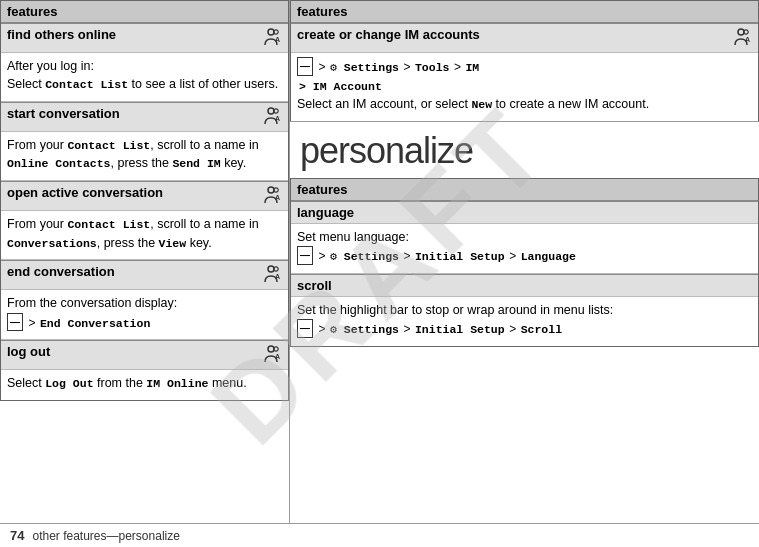  I want to click on open-active-content: From your Contact List, scroll to a name…, so click(144, 235).